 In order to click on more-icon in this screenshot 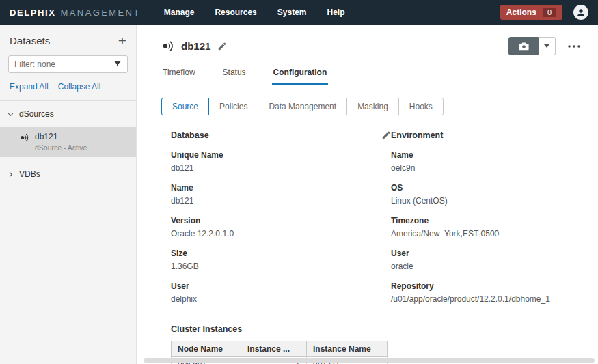, I will do `click(574, 46)`.